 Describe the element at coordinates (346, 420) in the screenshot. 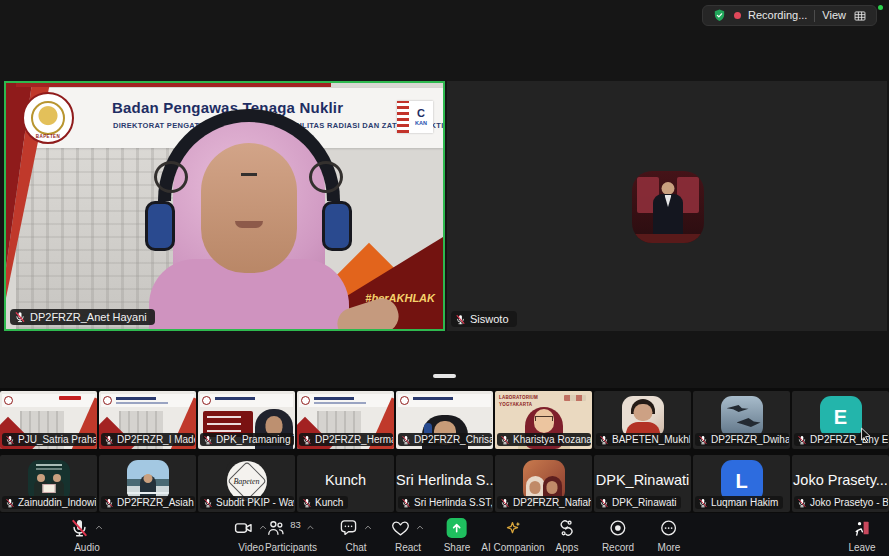

I see `participant-tile: DP2FRZR_Hermawan...` at that location.